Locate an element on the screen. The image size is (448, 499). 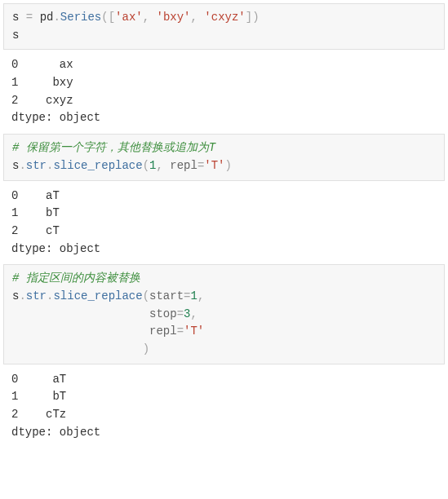
code-comment: # 指定区间的内容被替换 is located at coordinates (77, 278).